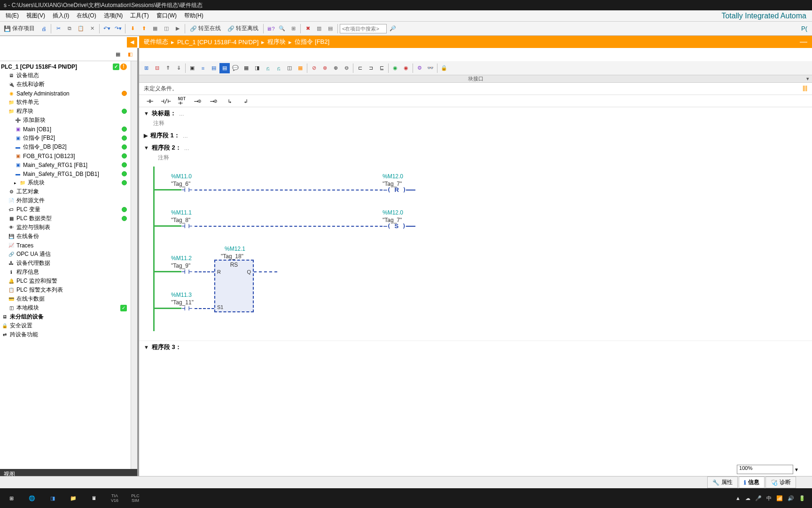 This screenshot has width=812, height=508. Describe the element at coordinates (476, 113) in the screenshot. I see `block-title-row: ▼ 块标题： ...` at that location.